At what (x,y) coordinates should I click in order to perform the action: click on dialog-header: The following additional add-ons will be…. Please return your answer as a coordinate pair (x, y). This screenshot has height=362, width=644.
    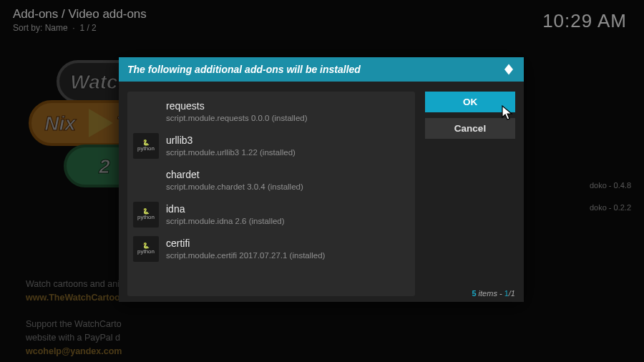
    Looking at the image, I should click on (321, 69).